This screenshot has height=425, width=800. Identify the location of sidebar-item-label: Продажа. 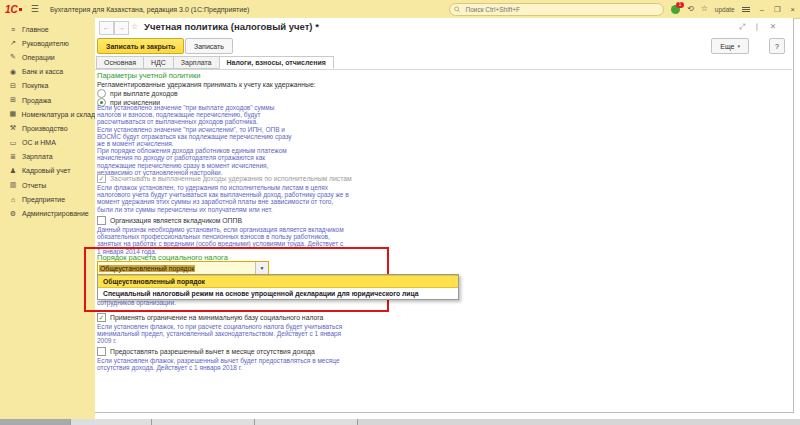
(36, 100).